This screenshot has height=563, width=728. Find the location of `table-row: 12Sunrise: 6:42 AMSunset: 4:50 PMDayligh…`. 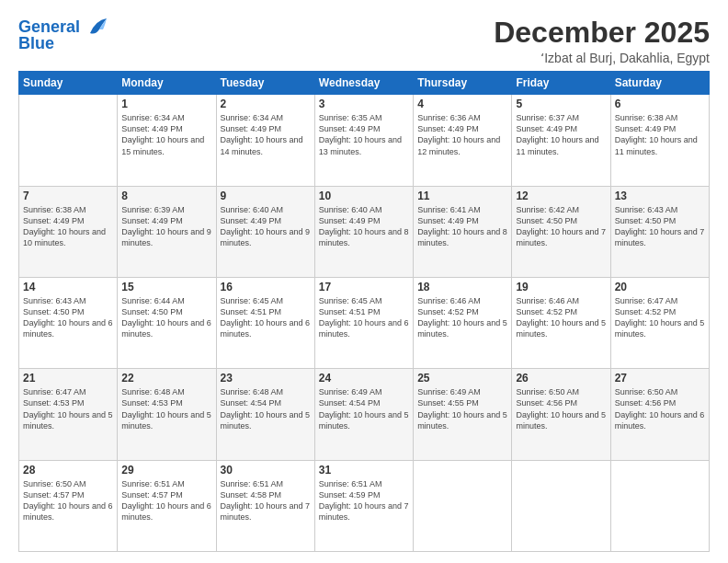

table-row: 12Sunrise: 6:42 AMSunset: 4:50 PMDayligh… is located at coordinates (561, 232).